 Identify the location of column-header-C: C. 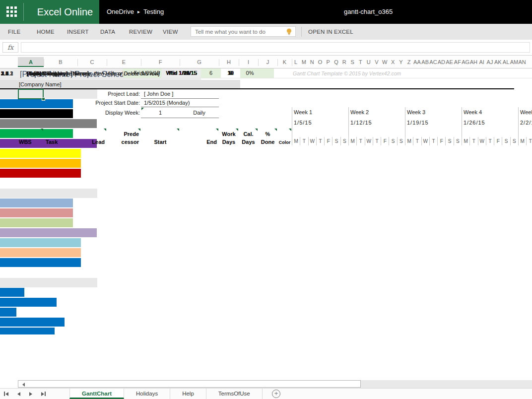
(92, 62).